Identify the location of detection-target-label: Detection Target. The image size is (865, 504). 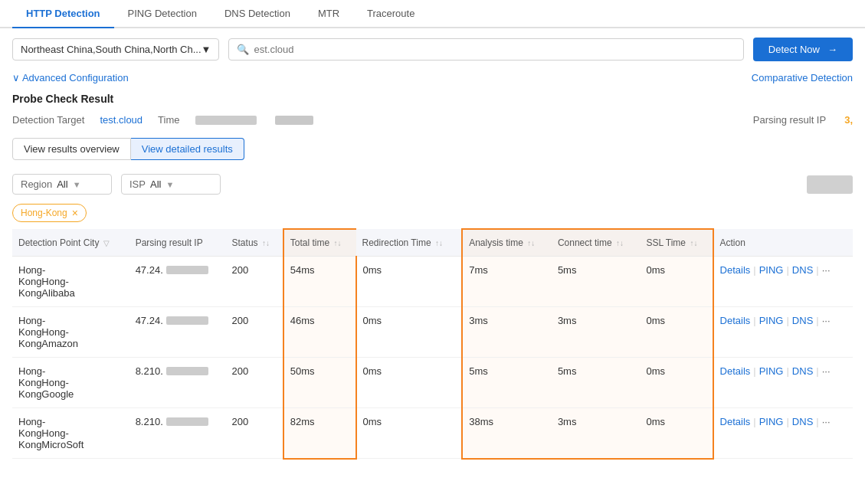
(48, 119).